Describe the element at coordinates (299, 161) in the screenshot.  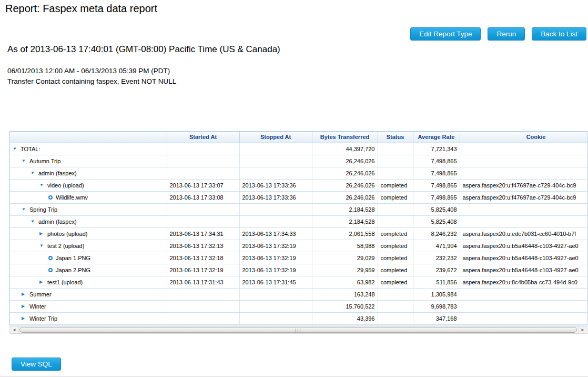
I see `table-row: ▼Autumn Trip26,246,0267,498,865` at that location.